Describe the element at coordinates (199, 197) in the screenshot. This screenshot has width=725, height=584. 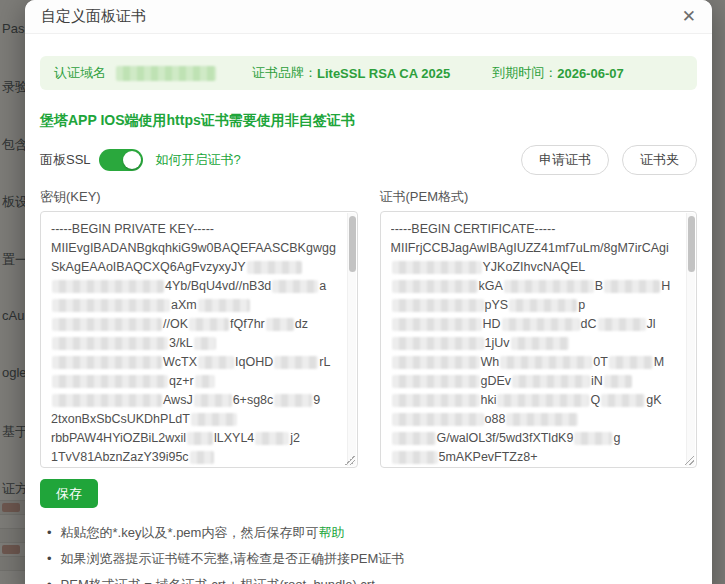
I see `key-label: 密钥(KEY)` at that location.